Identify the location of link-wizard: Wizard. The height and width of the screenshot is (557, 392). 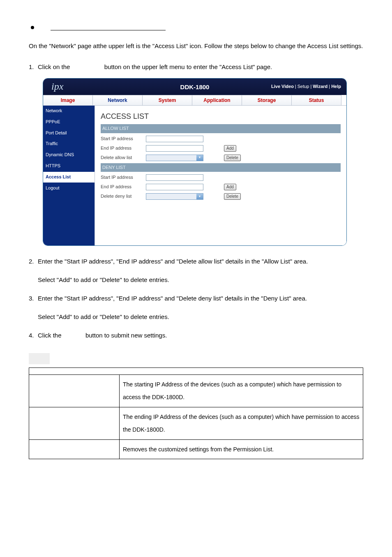
(320, 86).